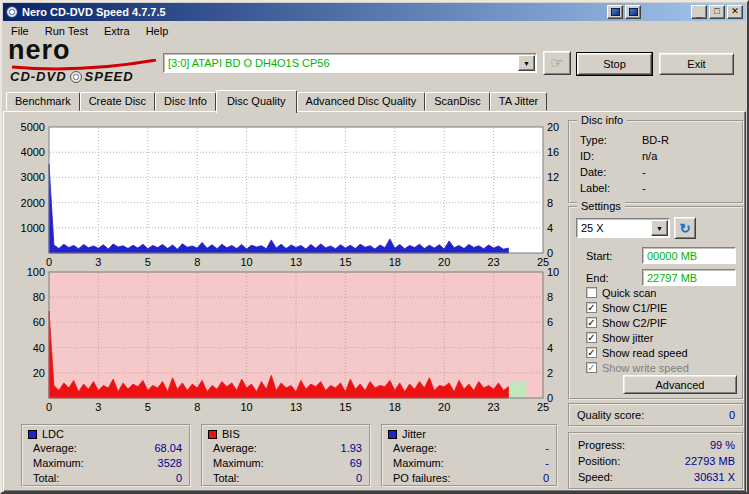 This screenshot has width=749, height=494. I want to click on ldc-legend-label: LDC, so click(53, 434).